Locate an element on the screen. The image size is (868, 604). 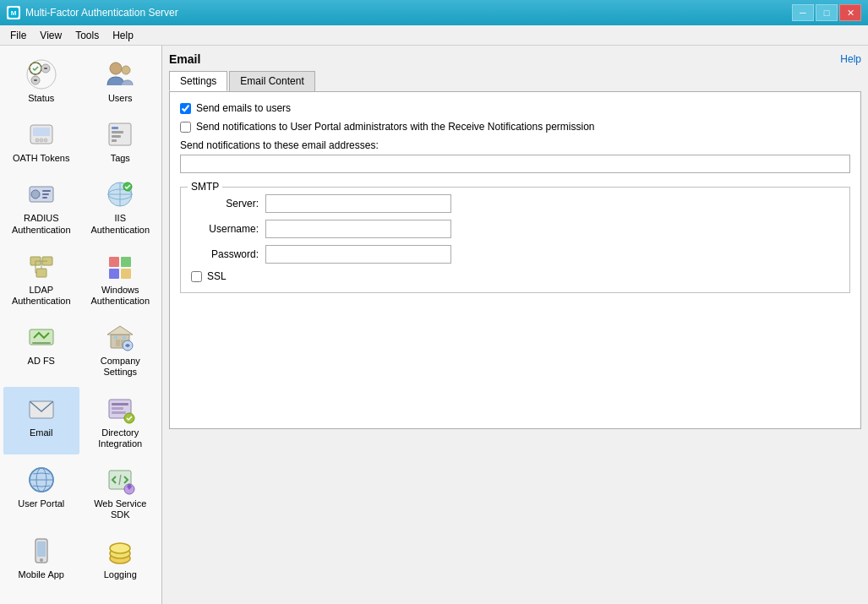
sidebar-item-radius-label: RADIUS Authentication is located at coordinates (41, 224).